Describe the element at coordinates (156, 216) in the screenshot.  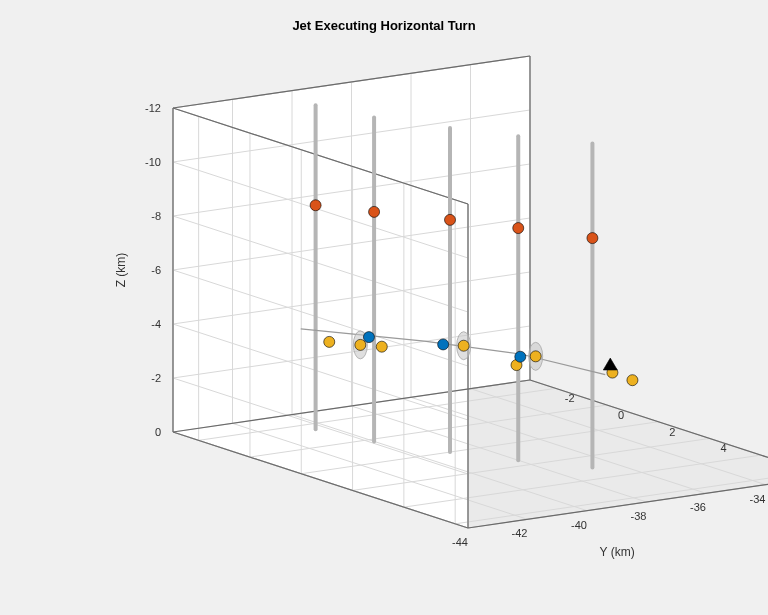
I see `svg-text: -8` at that location.